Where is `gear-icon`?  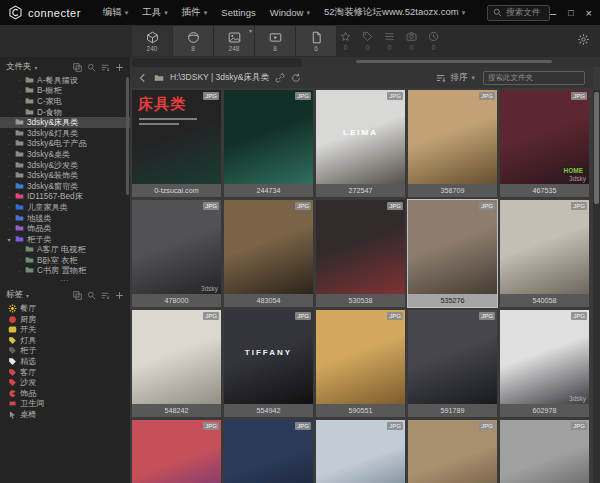 gear-icon is located at coordinates (584, 40).